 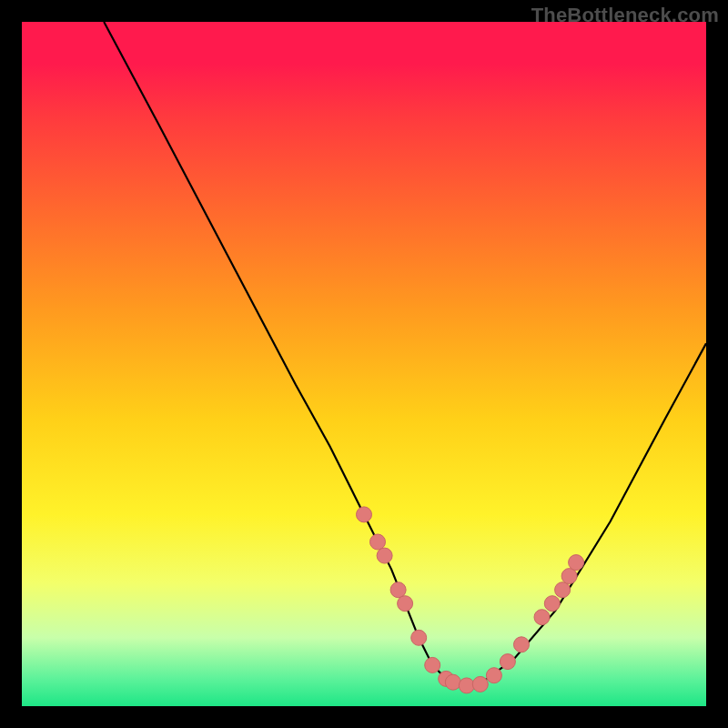 What do you see at coordinates (470, 601) in the screenshot?
I see `curve-markers` at bounding box center [470, 601].